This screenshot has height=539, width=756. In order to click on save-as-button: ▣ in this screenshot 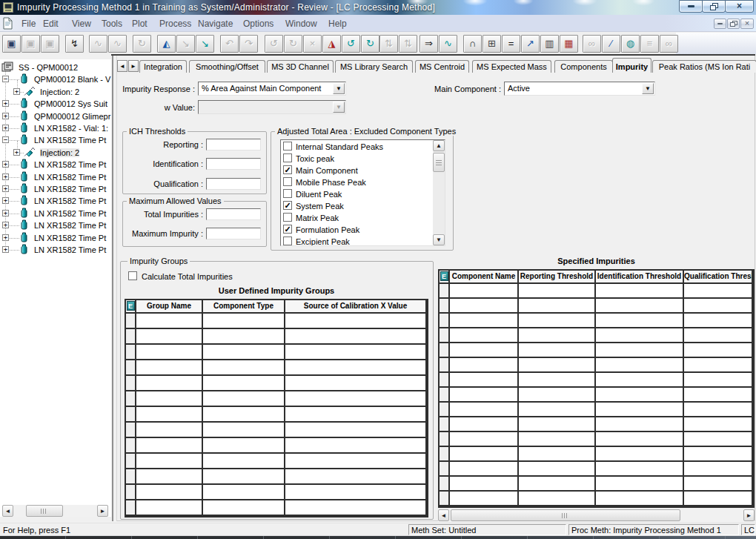, I will do `click(50, 44)`.